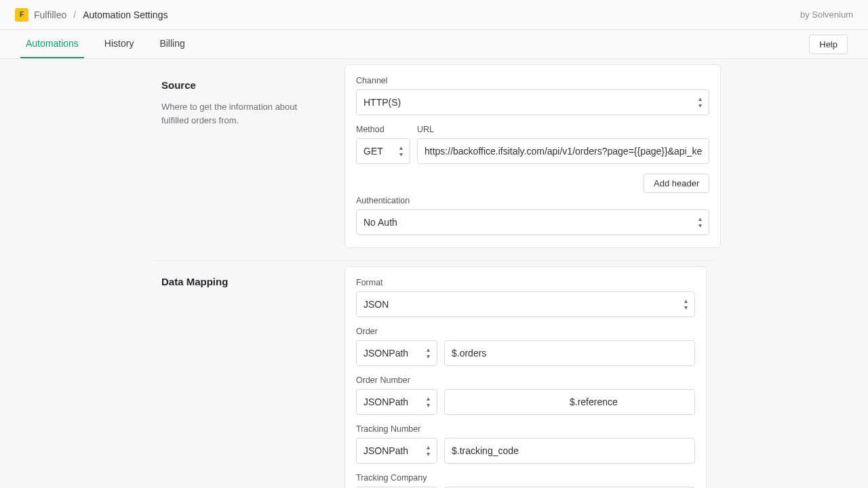 The width and height of the screenshot is (868, 488). What do you see at coordinates (243, 163) in the screenshot?
I see `source-section-header: Source Where to get the information abou…` at bounding box center [243, 163].